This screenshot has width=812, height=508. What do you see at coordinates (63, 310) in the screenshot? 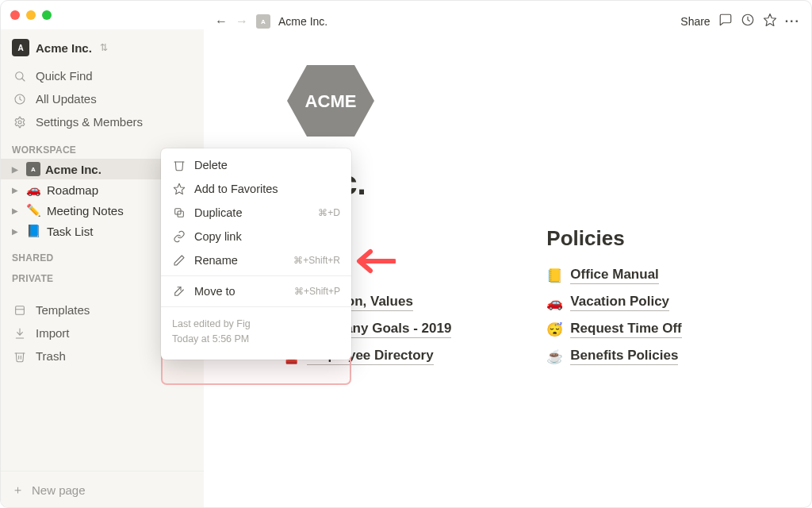
I see `templates-label: Templates` at bounding box center [63, 310].